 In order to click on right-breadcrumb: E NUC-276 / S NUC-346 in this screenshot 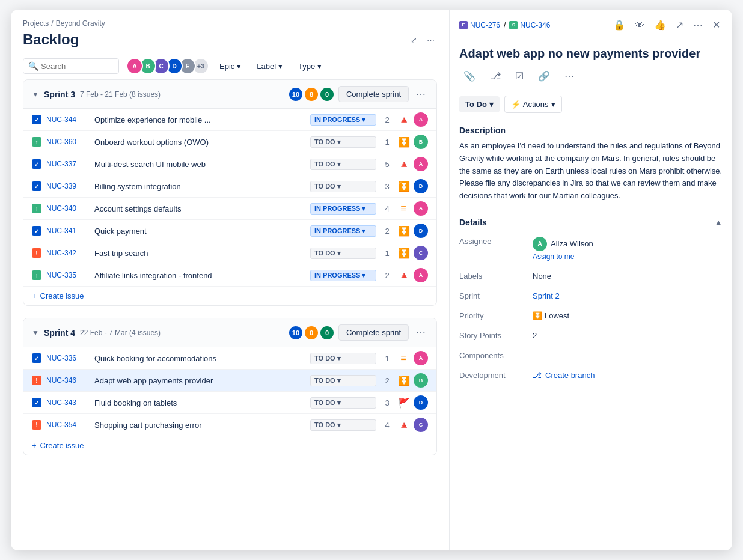, I will do `click(505, 25)`.